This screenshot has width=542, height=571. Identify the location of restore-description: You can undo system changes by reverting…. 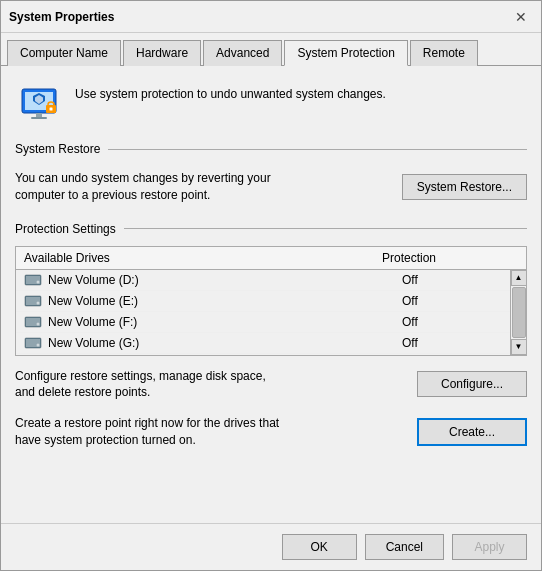
(150, 187).